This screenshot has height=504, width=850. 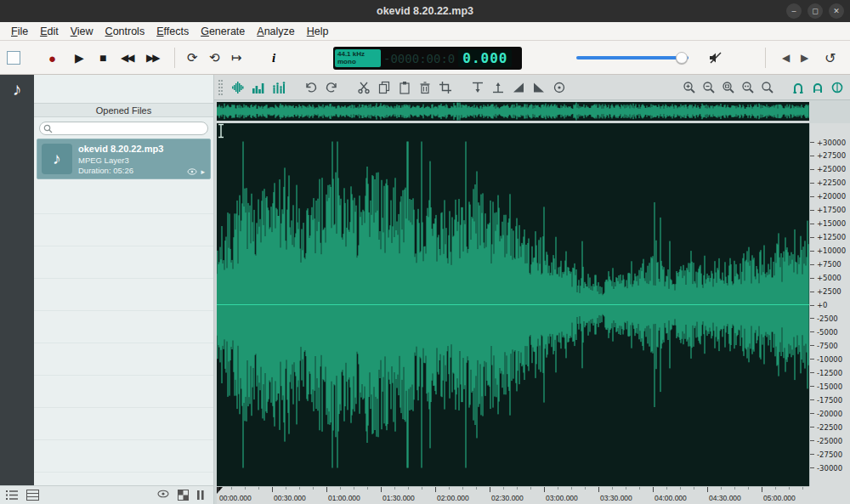 What do you see at coordinates (14, 58) in the screenshot?
I see `selection-rect-icon` at bounding box center [14, 58].